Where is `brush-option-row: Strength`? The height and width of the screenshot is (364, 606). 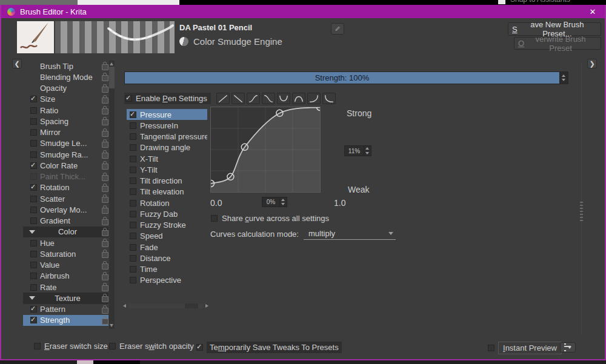
brush-option-row: Strength is located at coordinates (65, 320).